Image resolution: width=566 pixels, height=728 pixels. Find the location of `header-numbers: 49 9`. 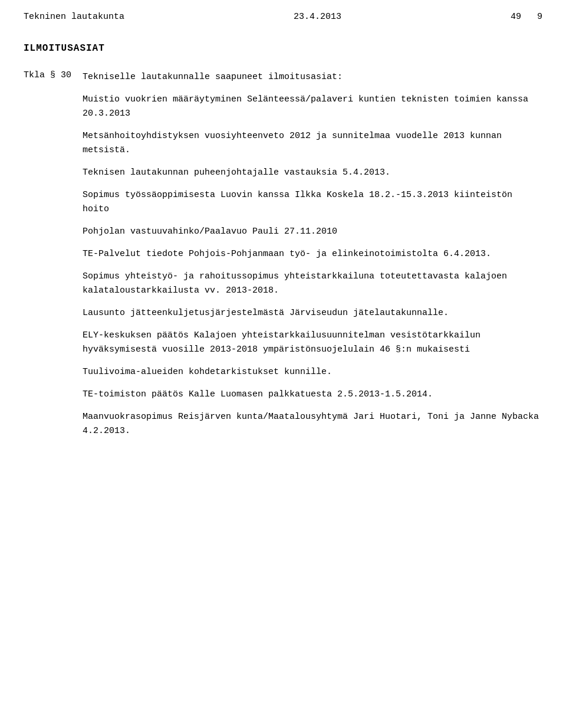

header-numbers: 49 9 is located at coordinates (526, 17).